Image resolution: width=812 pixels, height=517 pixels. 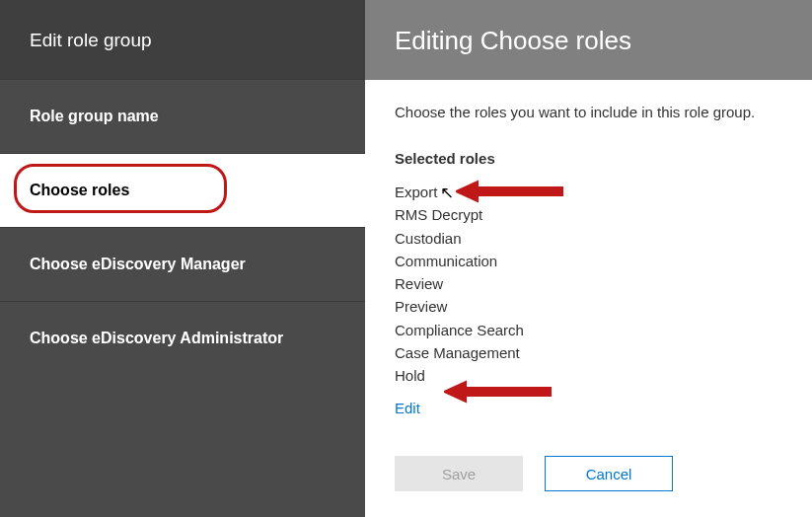 I want to click on save-button: Save, so click(x=459, y=474).